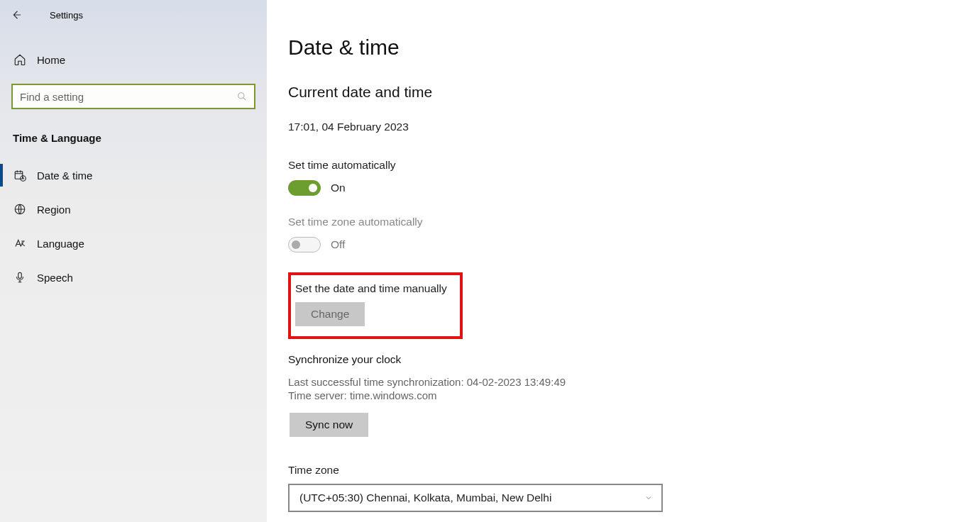 This screenshot has height=522, width=980. Describe the element at coordinates (426, 498) in the screenshot. I see `timezone-value: (UTC+05:30) Chennai, Kolkata, Mumbai, Ne…` at that location.